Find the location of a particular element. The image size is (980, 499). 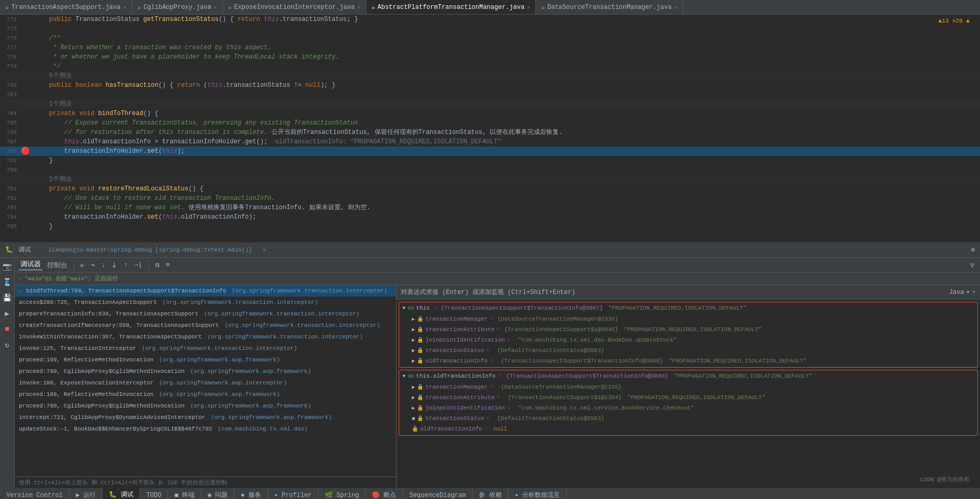

vars-lang-label: Java is located at coordinates (956, 292).